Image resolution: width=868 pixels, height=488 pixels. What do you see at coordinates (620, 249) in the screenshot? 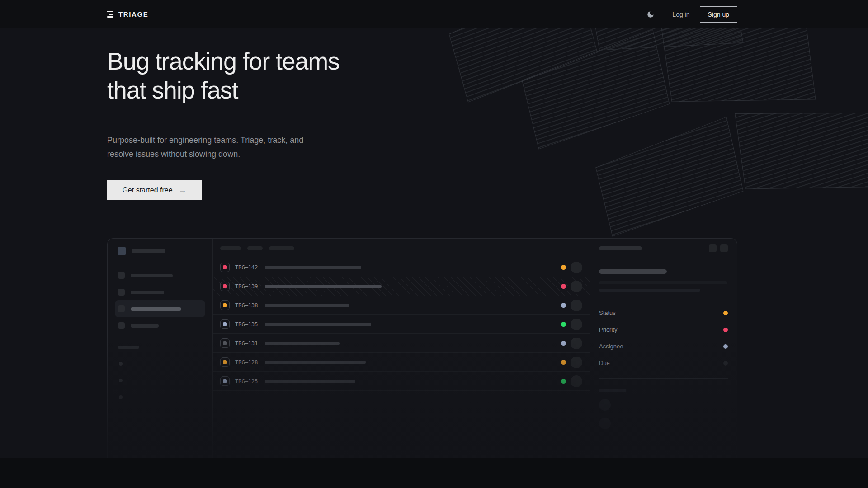
I see `detail-header-skeleton` at bounding box center [620, 249].